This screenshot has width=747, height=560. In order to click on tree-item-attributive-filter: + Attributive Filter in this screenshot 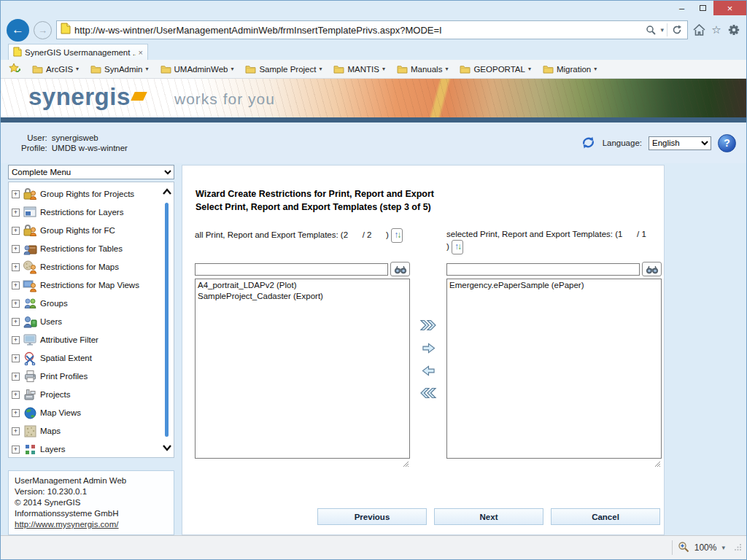, I will do `click(85, 340)`.